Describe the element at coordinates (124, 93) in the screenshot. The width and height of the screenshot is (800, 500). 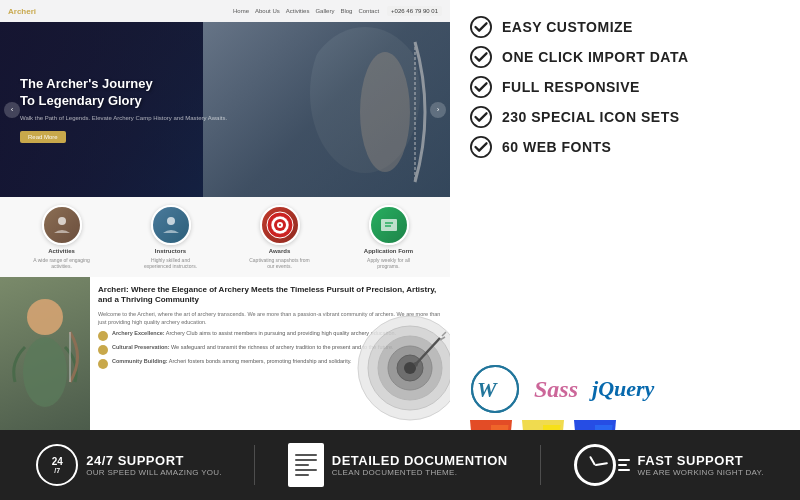
I see `hero-title: The Archer's JourneyTo Legendary Glory` at that location.